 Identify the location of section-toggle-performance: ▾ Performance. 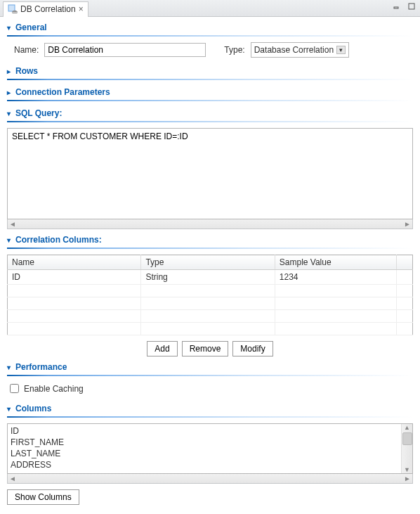
(210, 367).